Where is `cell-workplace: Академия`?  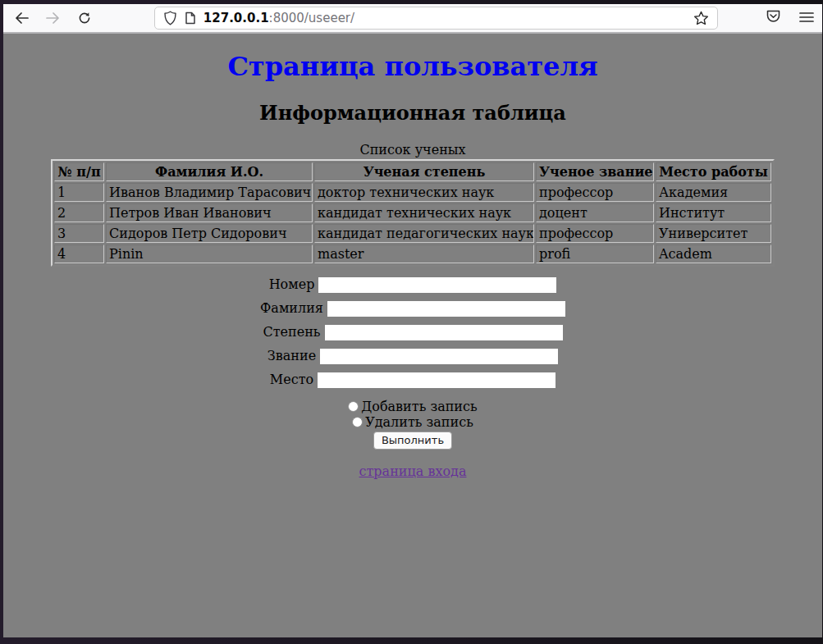 cell-workplace: Академия is located at coordinates (714, 192).